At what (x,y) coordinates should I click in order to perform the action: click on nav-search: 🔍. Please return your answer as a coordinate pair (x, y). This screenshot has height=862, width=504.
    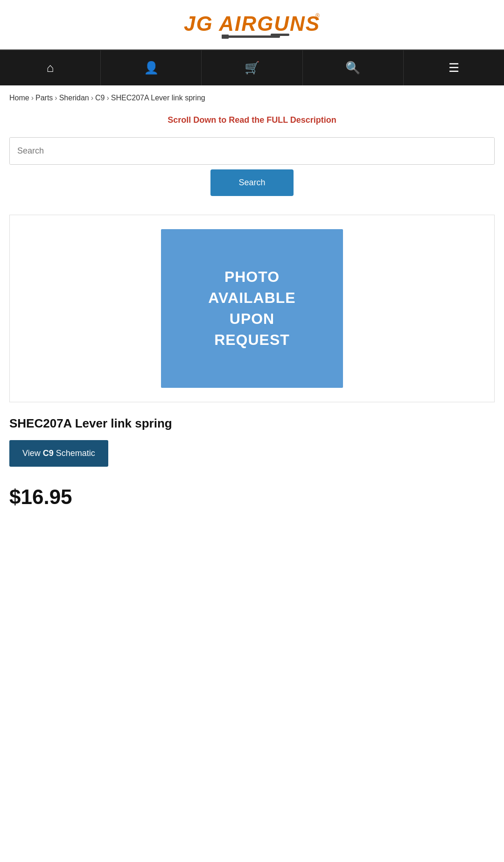
    Looking at the image, I should click on (353, 68).